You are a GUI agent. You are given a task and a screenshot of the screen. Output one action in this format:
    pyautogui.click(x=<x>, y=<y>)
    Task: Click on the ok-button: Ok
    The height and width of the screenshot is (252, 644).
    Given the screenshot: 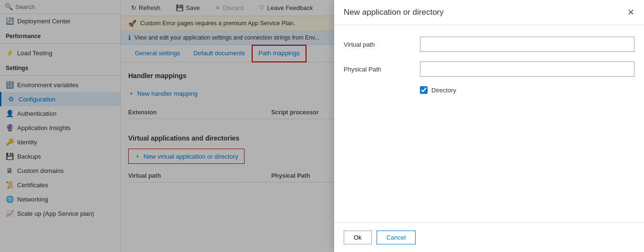 What is the action you would take?
    pyautogui.click(x=358, y=237)
    